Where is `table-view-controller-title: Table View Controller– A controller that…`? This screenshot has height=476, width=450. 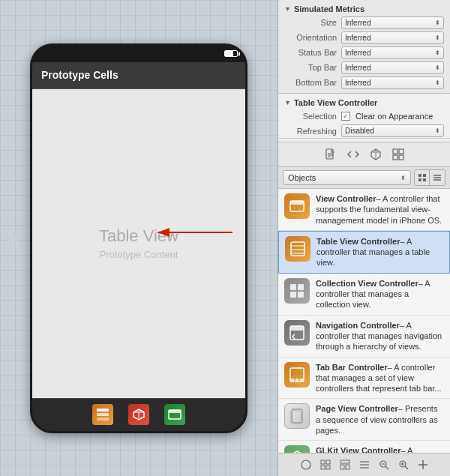
table-view-controller-title: Table View Controller– A controller that… is located at coordinates (374, 252).